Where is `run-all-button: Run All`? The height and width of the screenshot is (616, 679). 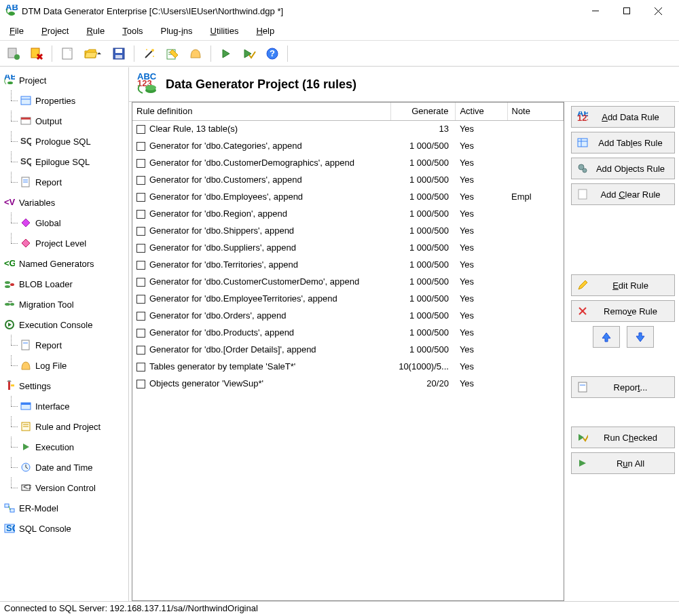
run-all-button: Run All is located at coordinates (623, 463).